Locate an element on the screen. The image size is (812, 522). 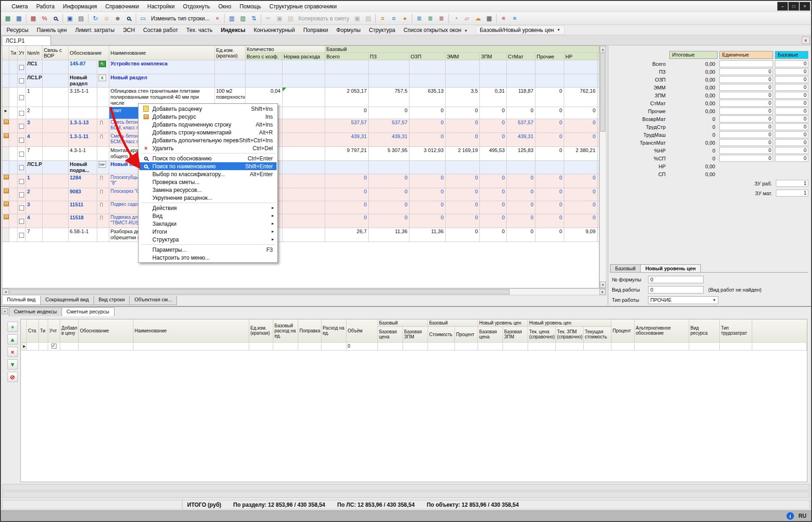
cell-value: 125,83 is located at coordinates (521, 154).